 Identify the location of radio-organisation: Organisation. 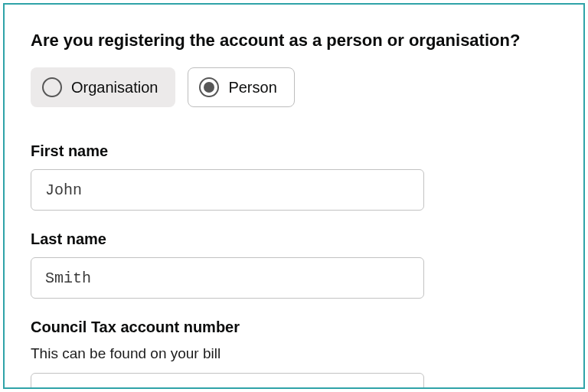
(103, 87).